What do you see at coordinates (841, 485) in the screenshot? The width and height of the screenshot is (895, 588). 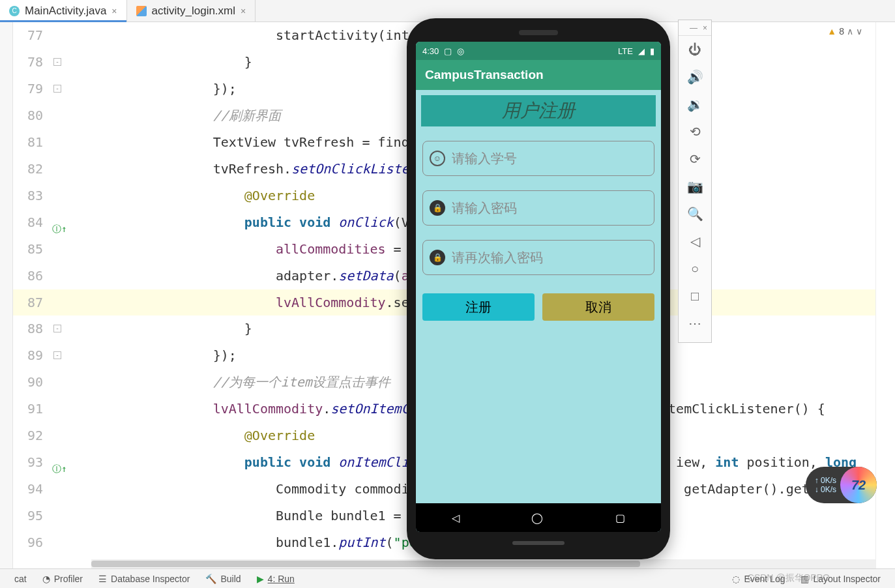 I see `network-speed-widget: ↑ 0K/s ↓ 0K/s 72` at bounding box center [841, 485].